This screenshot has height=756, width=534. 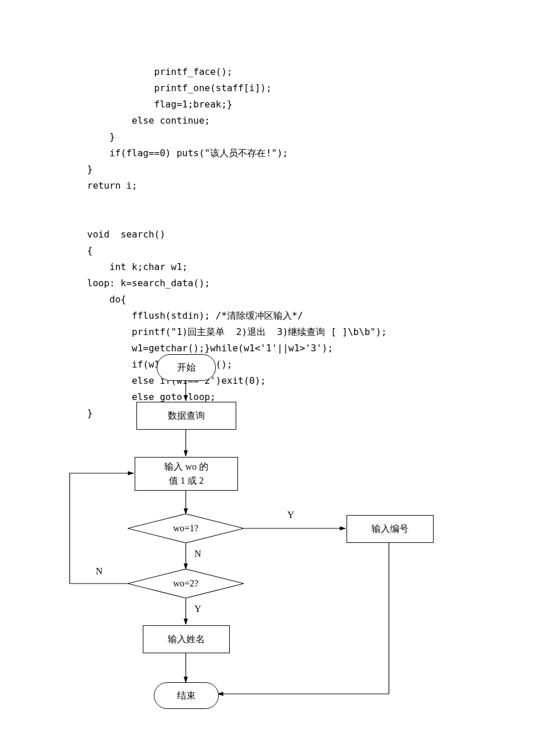 What do you see at coordinates (186, 528) in the screenshot?
I see `flow-decision-wo1: wo=1?` at bounding box center [186, 528].